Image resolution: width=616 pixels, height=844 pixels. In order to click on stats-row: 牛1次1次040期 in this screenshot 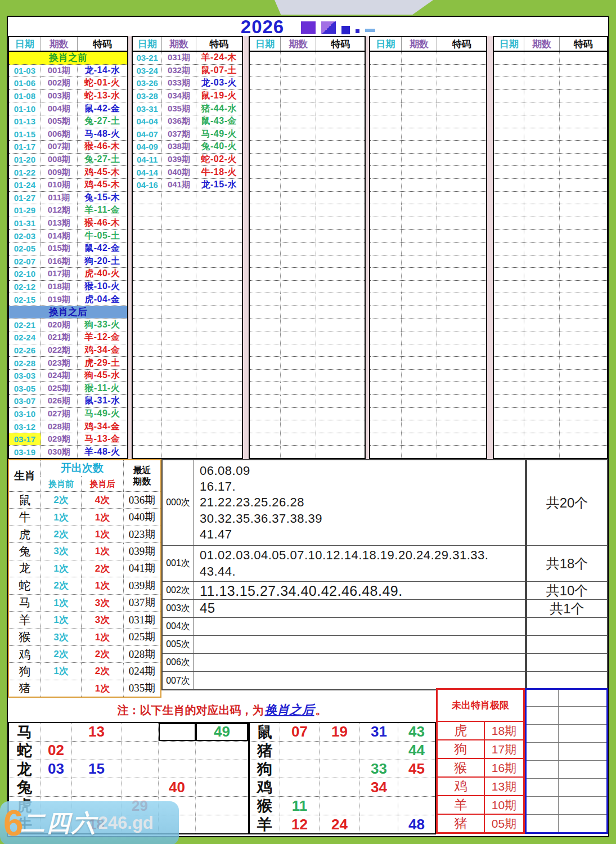, I will do `click(84, 517)`.